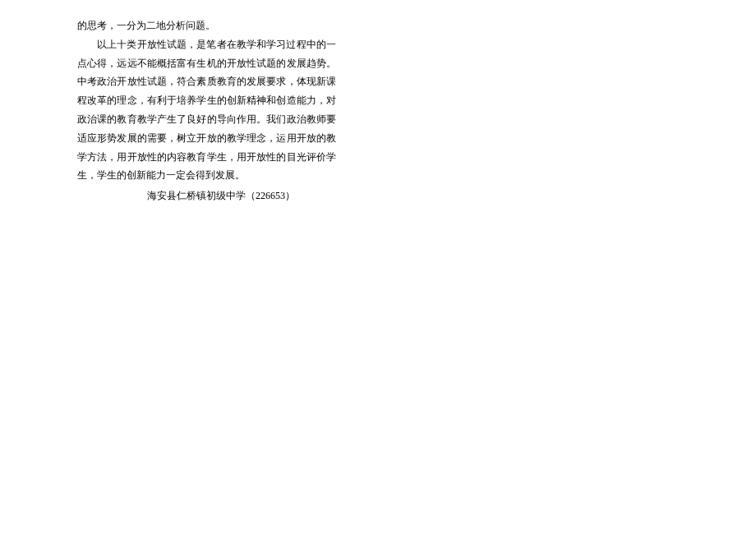  What do you see at coordinates (207, 26) in the screenshot?
I see `paragraph-fragment-end: 的思考，一分为二地分析问题。` at bounding box center [207, 26].